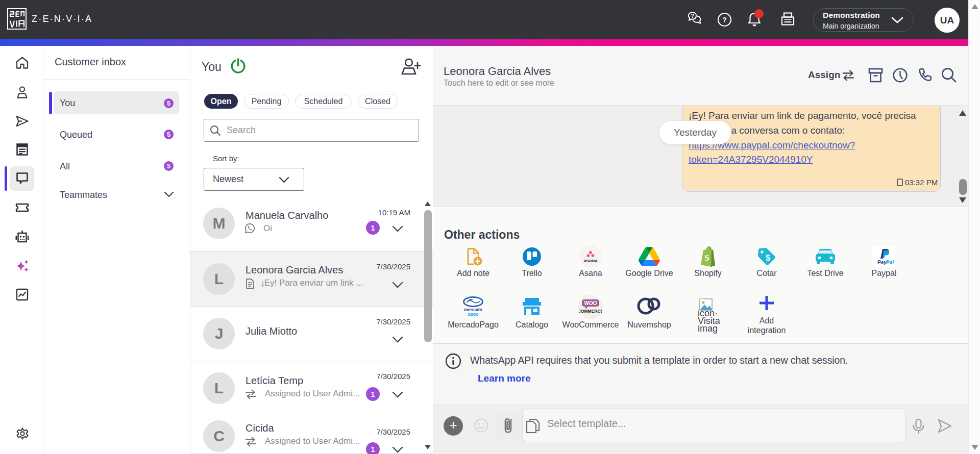 The height and width of the screenshot is (454, 980). I want to click on svg-text: WOO, so click(591, 303).